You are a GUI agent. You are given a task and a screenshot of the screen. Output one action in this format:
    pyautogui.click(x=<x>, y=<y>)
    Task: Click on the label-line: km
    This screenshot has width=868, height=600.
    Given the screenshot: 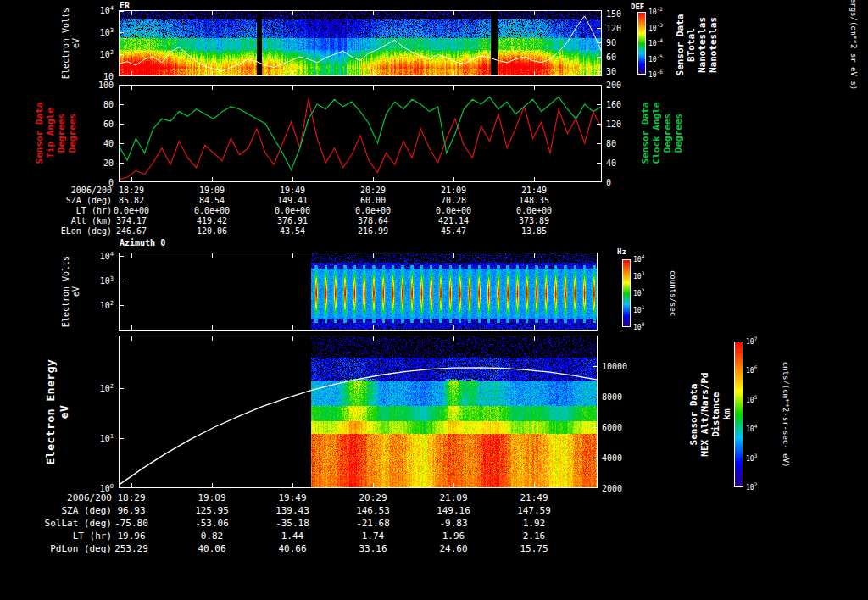 What is the action you would take?
    pyautogui.click(x=727, y=414)
    